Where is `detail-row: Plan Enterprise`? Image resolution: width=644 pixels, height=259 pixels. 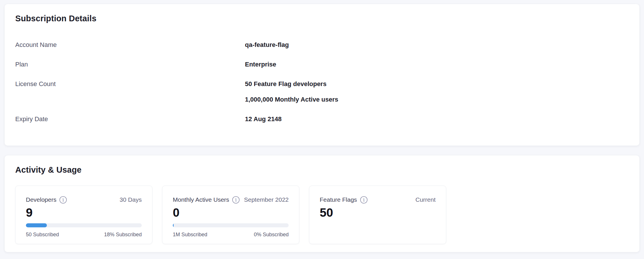
detail-row: Plan Enterprise is located at coordinates (322, 64).